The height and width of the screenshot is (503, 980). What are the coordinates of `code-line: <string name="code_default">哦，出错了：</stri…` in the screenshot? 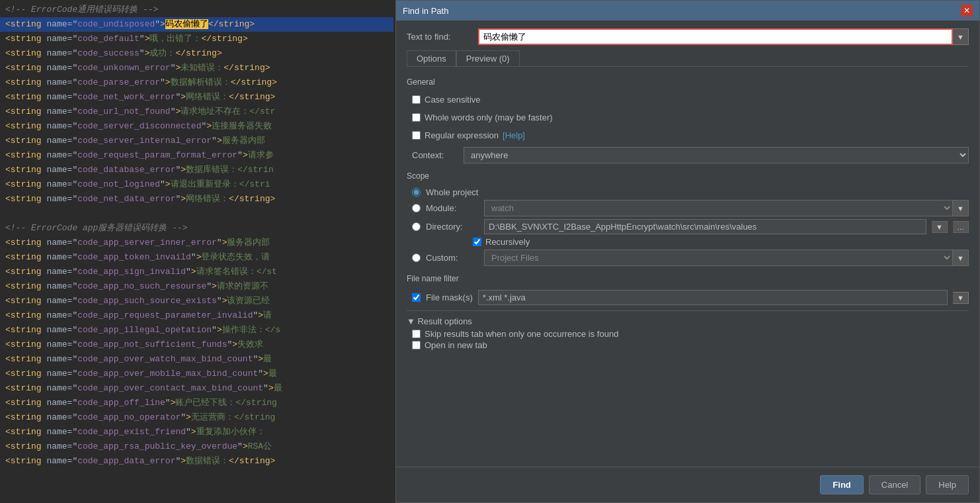 It's located at (197, 39).